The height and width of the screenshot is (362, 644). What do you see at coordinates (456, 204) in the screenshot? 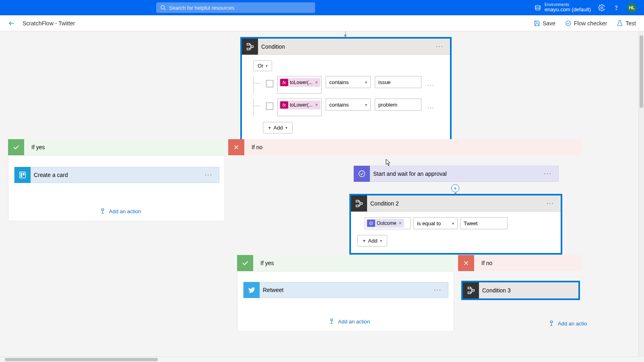
I see `condition2-header: Condition 2 ···` at bounding box center [456, 204].